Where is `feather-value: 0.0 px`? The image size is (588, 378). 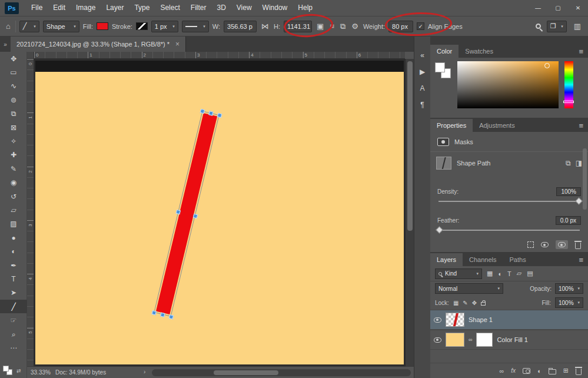
feather-value: 0.0 px is located at coordinates (569, 220).